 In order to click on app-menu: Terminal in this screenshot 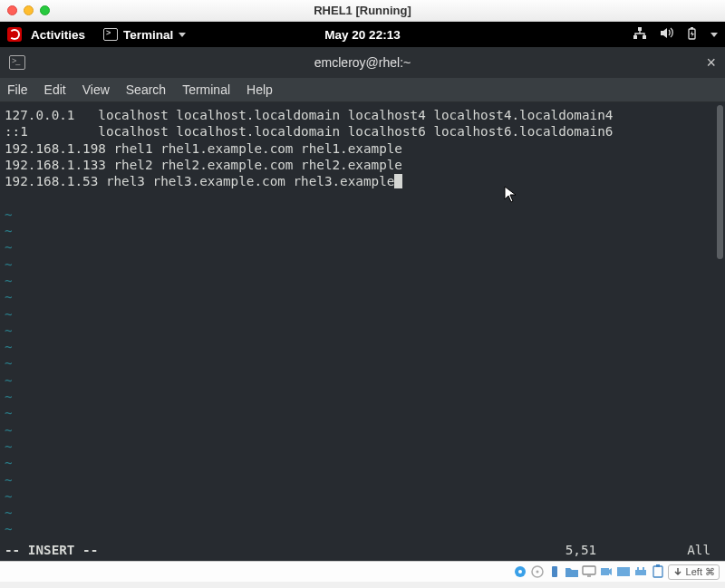, I will do `click(145, 34)`.